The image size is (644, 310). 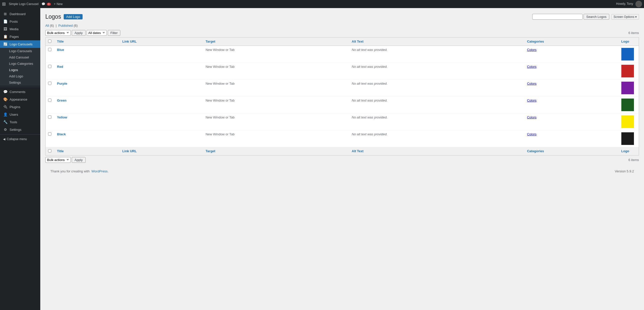 I want to click on sidebar-label-plugins: Plugins, so click(x=15, y=107).